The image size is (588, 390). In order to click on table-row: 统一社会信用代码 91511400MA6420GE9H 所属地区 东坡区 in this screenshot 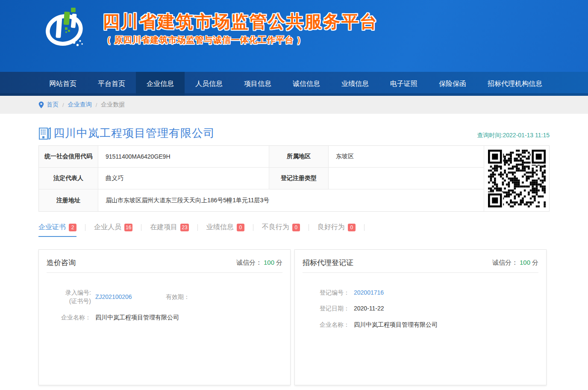, I will do `click(262, 157)`.